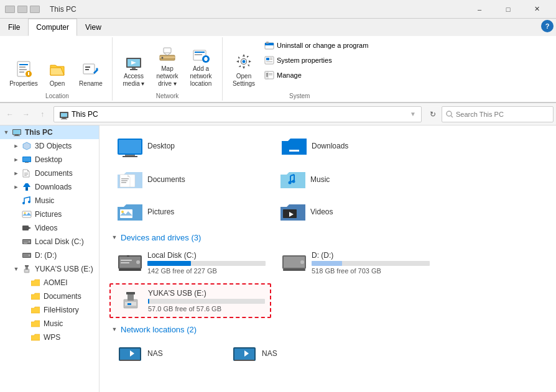 This screenshot has width=556, height=392. What do you see at coordinates (327, 263) in the screenshot?
I see `d-drive-bar-fill` at bounding box center [327, 263].